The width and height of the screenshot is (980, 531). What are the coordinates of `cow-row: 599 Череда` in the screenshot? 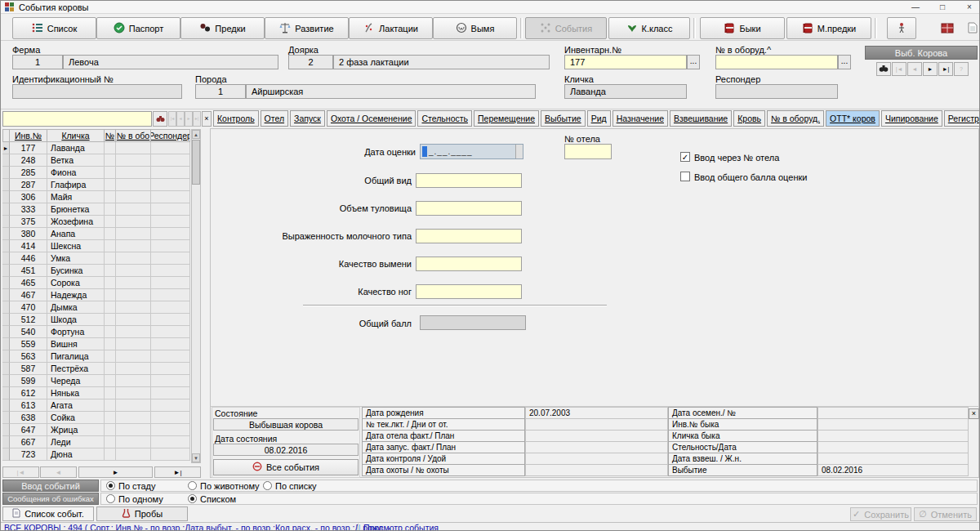 It's located at (96, 381).